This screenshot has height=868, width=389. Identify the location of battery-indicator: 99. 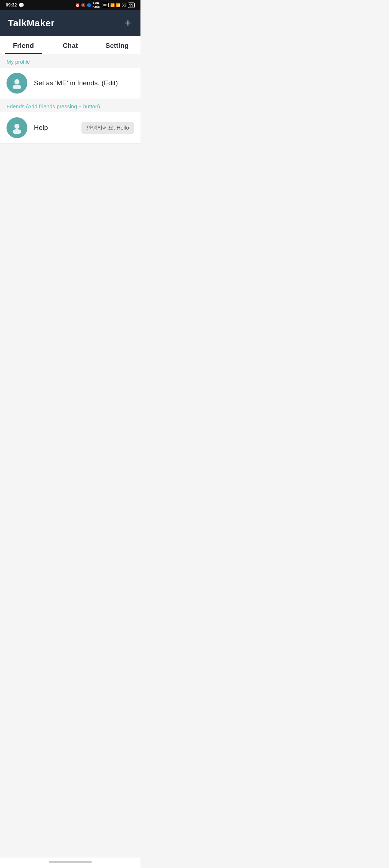
(131, 5).